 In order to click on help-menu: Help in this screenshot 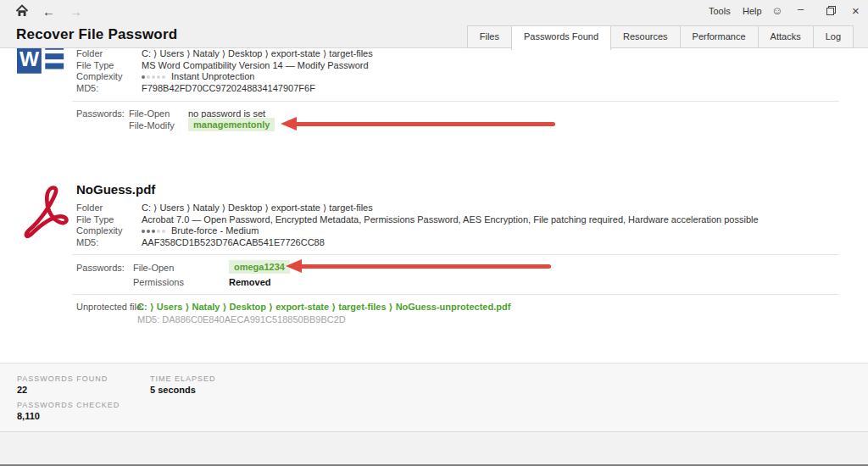, I will do `click(753, 11)`.